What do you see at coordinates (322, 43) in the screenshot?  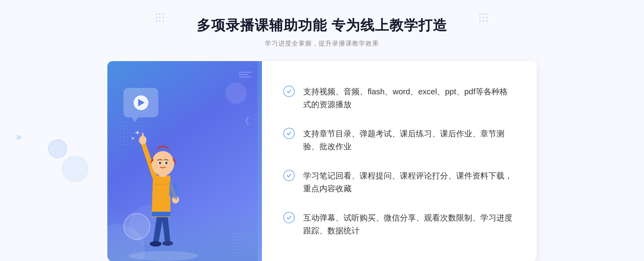 I see `subtitle: 学习进度全掌握，提升录播课教学效果` at bounding box center [322, 43].